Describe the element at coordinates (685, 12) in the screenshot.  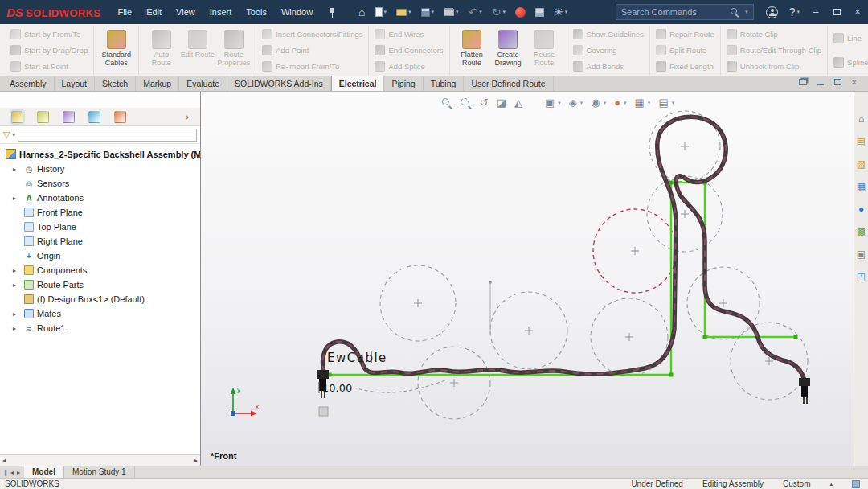
I see `search-box: ▾` at that location.